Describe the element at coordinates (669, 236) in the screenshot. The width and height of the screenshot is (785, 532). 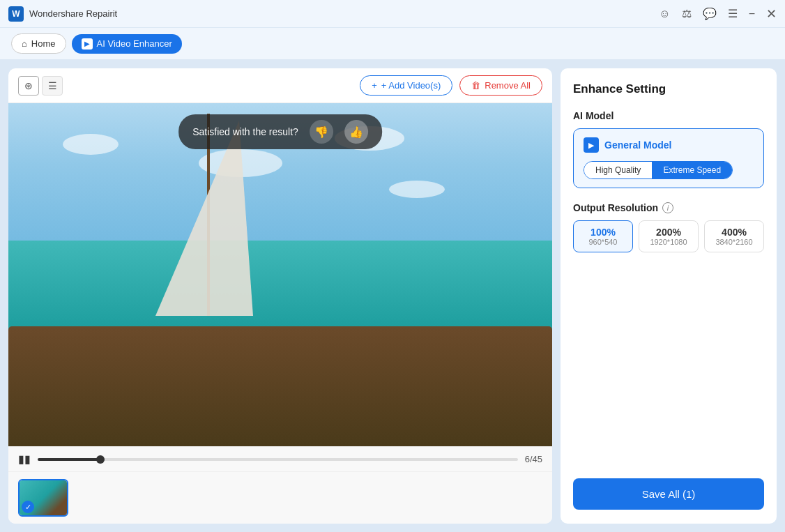
I see `resolution-200-button: 200% 1920*1080` at that location.